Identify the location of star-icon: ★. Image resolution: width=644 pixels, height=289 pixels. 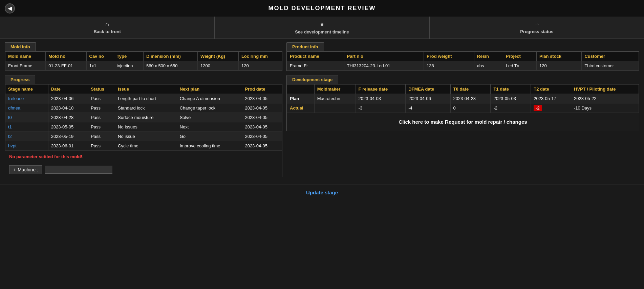
(322, 24).